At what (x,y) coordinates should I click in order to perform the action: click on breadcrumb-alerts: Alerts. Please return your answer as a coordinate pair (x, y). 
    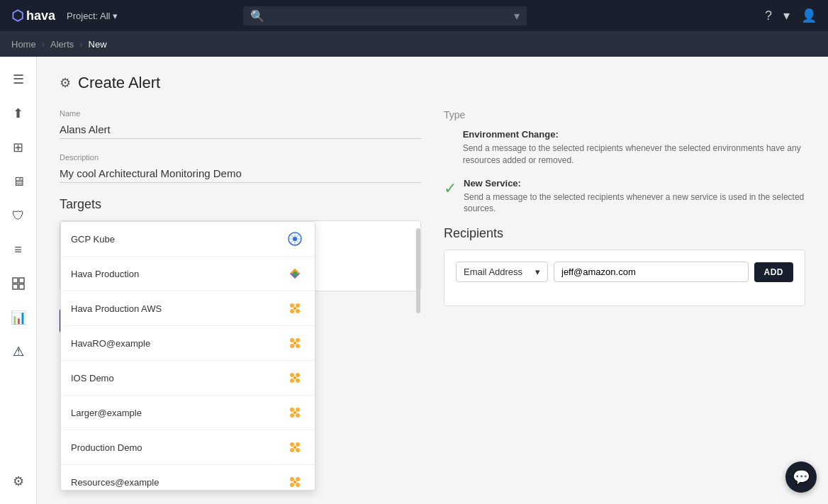
    Looking at the image, I should click on (62, 44).